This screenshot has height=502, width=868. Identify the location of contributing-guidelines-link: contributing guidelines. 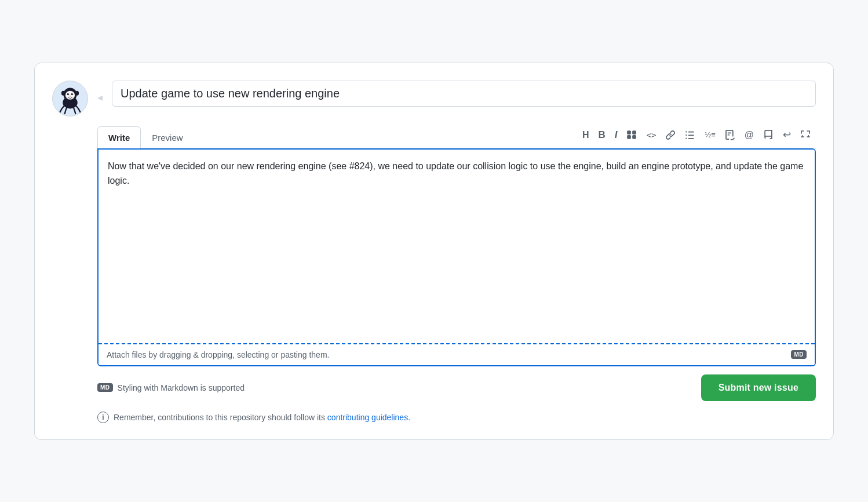
(367, 417).